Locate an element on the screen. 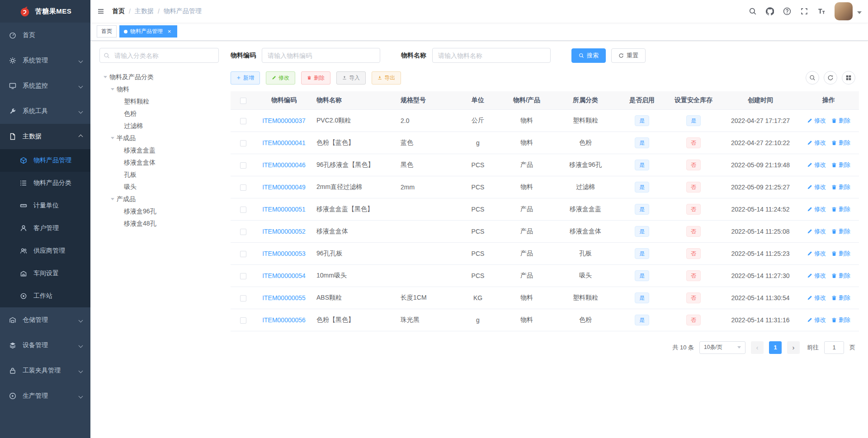 The height and width of the screenshot is (438, 868). page-1-button: 1 is located at coordinates (775, 348).